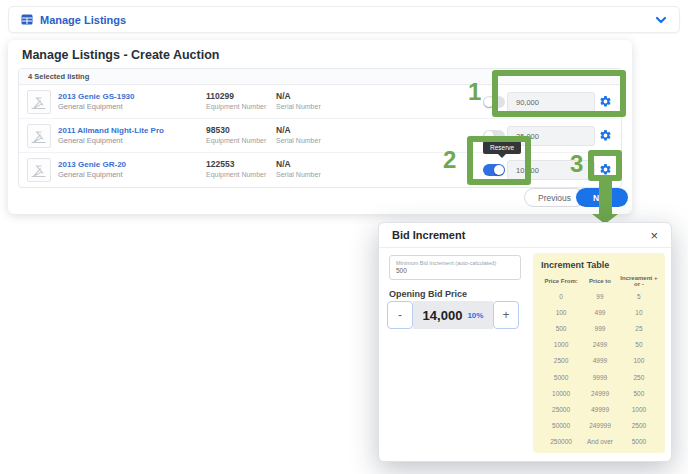 The image size is (688, 474). I want to click on annotation-number-3: 3, so click(576, 164).